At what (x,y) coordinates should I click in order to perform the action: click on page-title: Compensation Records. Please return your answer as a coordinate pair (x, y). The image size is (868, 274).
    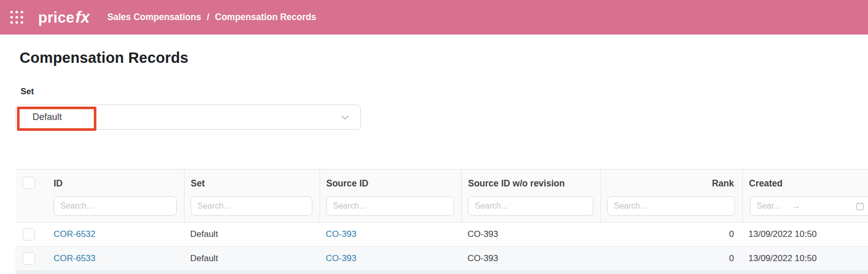
    Looking at the image, I should click on (104, 58).